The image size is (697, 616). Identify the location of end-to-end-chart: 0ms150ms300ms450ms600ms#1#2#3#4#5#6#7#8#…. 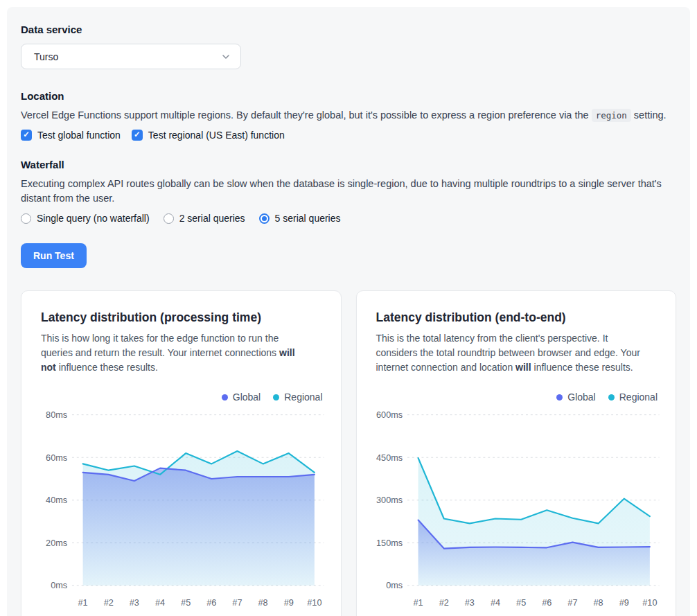
(518, 509).